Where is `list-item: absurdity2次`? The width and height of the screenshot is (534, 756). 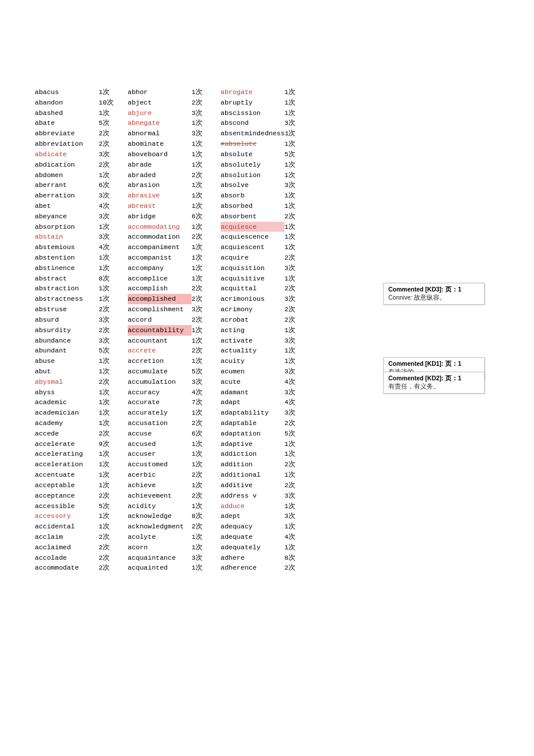
list-item: absurdity2次 is located at coordinates (81, 330).